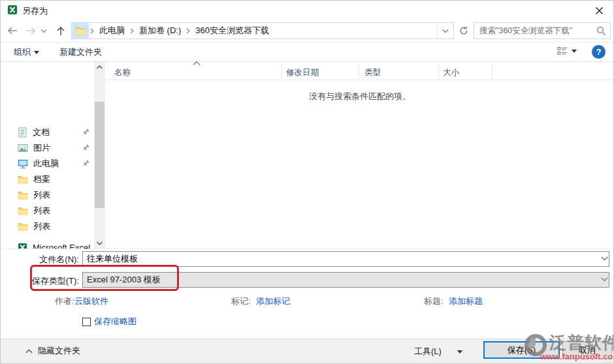 The height and width of the screenshot is (364, 614). What do you see at coordinates (601, 31) in the screenshot?
I see `search-icon` at bounding box center [601, 31].